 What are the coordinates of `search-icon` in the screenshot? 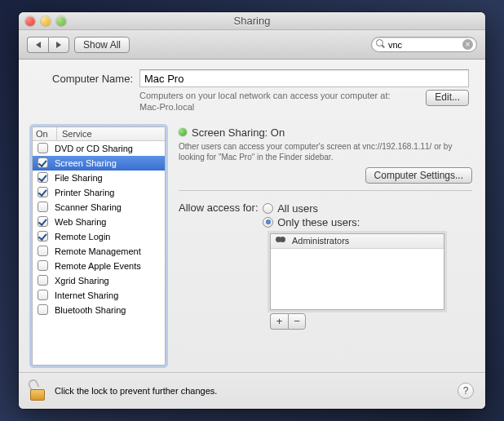 It's located at (381, 44).